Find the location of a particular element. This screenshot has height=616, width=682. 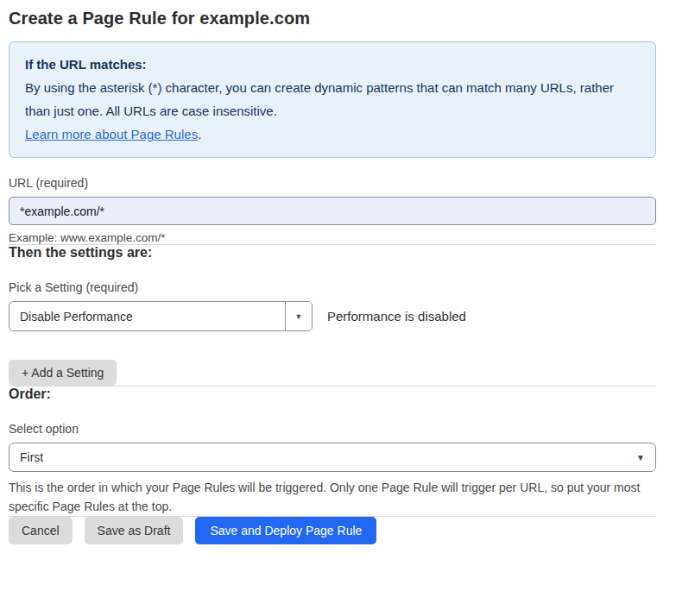

url-example-helper: Example: www.example.com/* is located at coordinates (332, 238).